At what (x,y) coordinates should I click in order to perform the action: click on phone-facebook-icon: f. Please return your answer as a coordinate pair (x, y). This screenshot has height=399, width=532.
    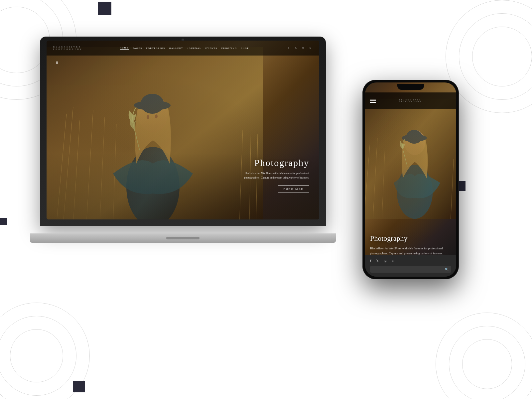
    Looking at the image, I should click on (370, 261).